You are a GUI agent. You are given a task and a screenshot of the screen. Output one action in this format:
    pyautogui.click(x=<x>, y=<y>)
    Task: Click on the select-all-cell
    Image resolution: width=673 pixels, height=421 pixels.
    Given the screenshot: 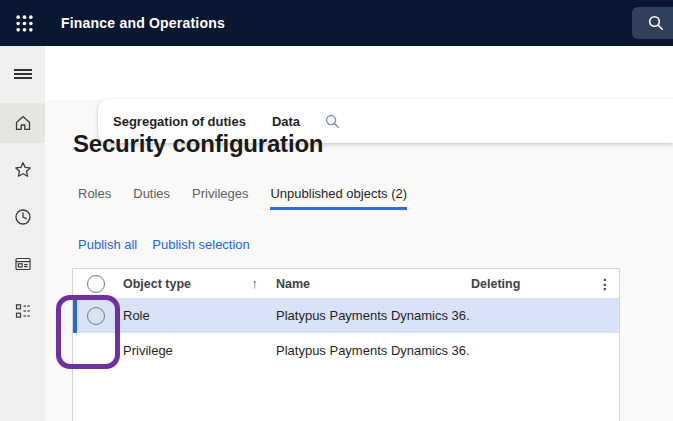 What is the action you would take?
    pyautogui.click(x=96, y=284)
    